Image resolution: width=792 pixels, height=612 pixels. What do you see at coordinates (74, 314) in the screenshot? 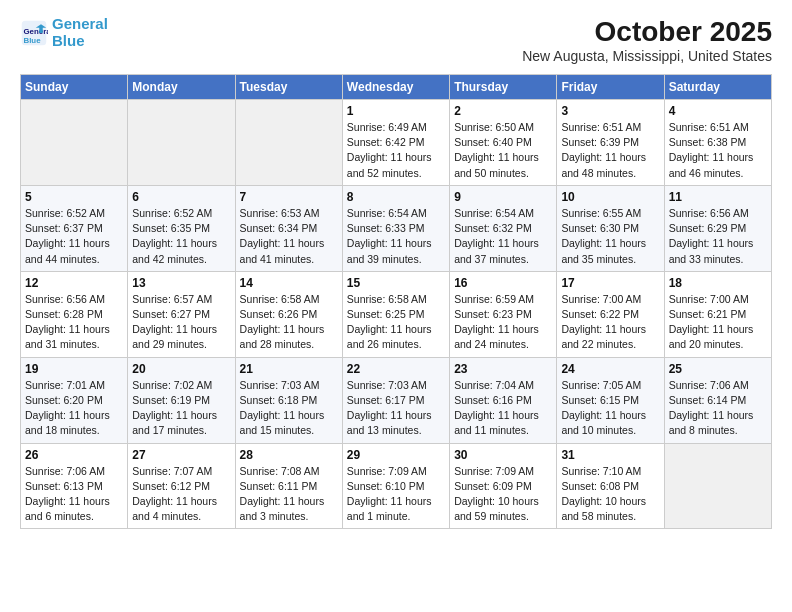
I see `table-row: 12Sunrise: 6:56 AMSunset: 6:28 PMDayligh…` at bounding box center [74, 314].